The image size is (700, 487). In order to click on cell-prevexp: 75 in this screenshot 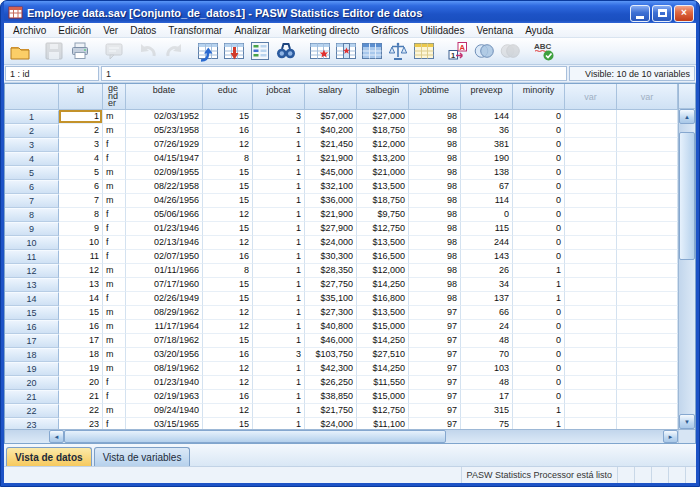, I will do `click(487, 424)`.